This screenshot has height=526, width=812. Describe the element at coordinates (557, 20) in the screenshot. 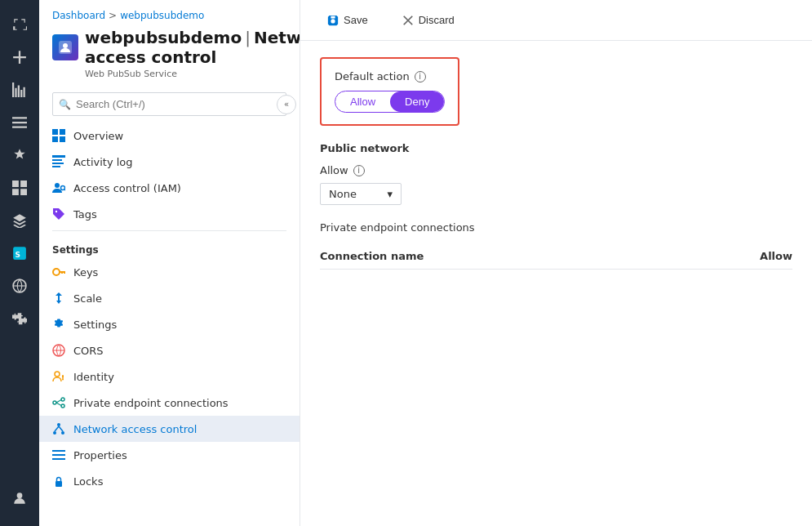

I see `toolbar: Save Discard` at that location.